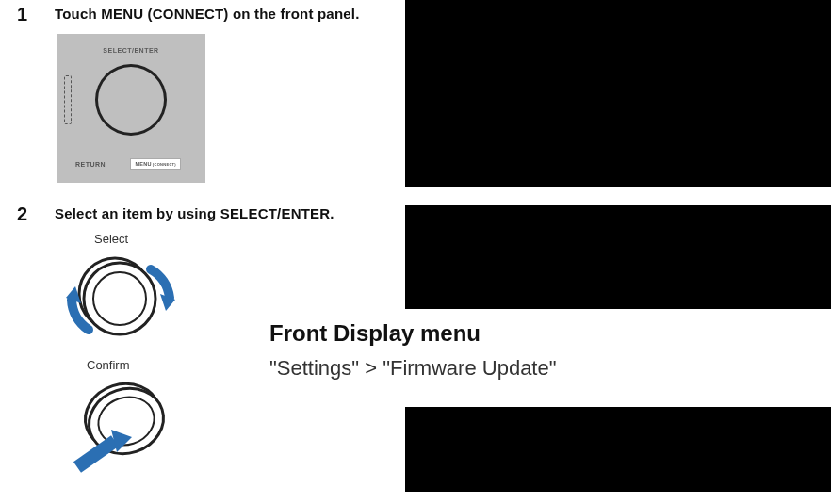  I want to click on redacted-block-middle, so click(618, 257).